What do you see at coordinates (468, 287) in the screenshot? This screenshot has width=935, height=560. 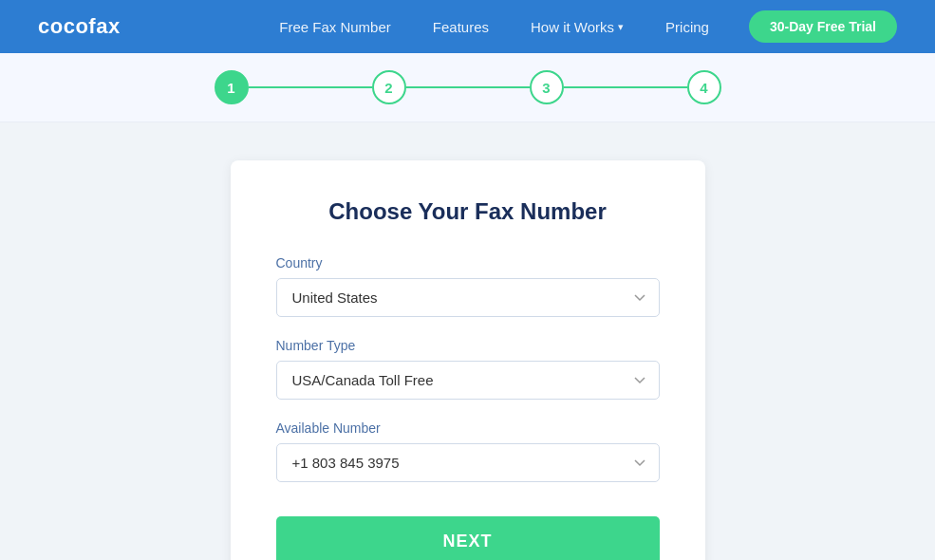 I see `country-group: Country United States Canada United King…` at bounding box center [468, 287].